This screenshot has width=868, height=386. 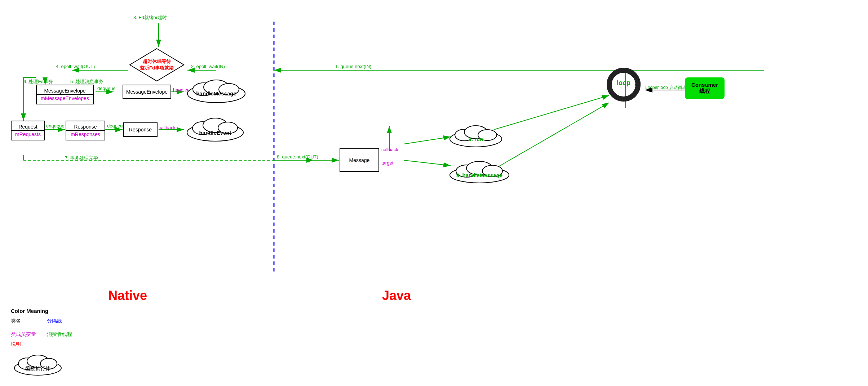 What do you see at coordinates (387, 163) in the screenshot?
I see `label-callback-target2: target` at bounding box center [387, 163].